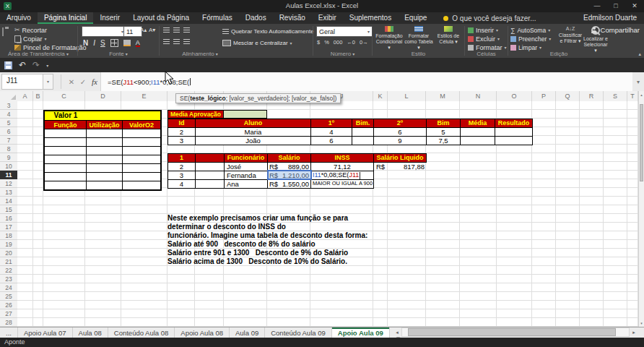 This screenshot has width=644, height=347. Describe the element at coordinates (9, 218) in the screenshot. I see `row-header-16: 16` at that location.